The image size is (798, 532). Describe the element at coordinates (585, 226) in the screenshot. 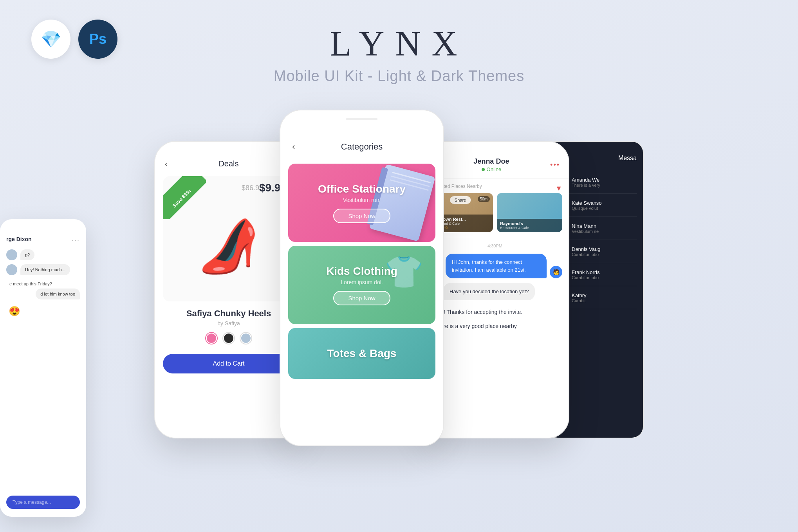

I see `user-name-3: Nina Mann` at that location.